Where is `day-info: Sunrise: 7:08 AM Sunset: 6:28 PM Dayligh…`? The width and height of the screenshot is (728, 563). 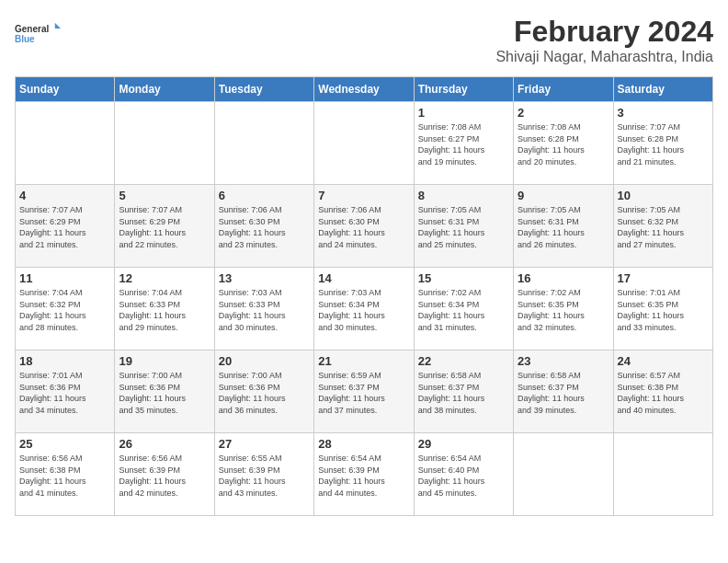
day-info: Sunrise: 7:08 AM Sunset: 6:28 PM Dayligh… is located at coordinates (563, 144).